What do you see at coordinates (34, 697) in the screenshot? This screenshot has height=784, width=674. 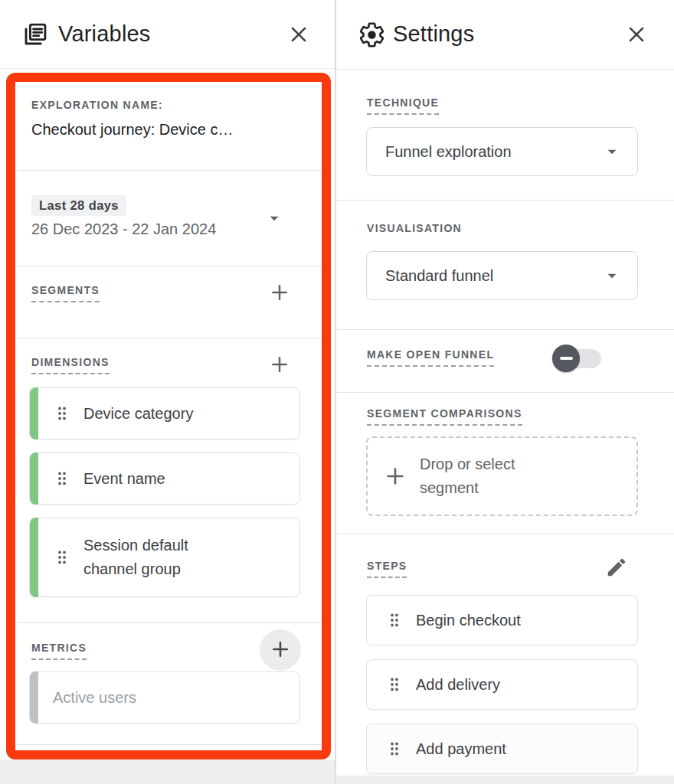 I see `metric-color-bar` at bounding box center [34, 697].